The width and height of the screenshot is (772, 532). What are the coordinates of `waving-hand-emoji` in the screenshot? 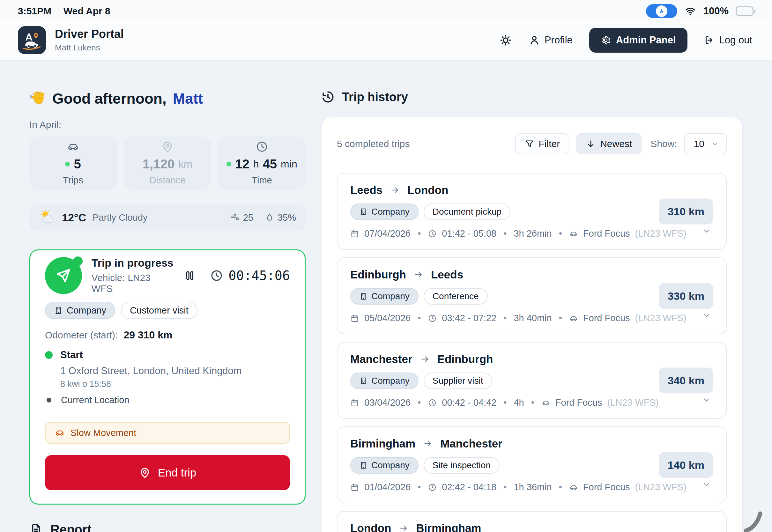 It's located at (38, 99).